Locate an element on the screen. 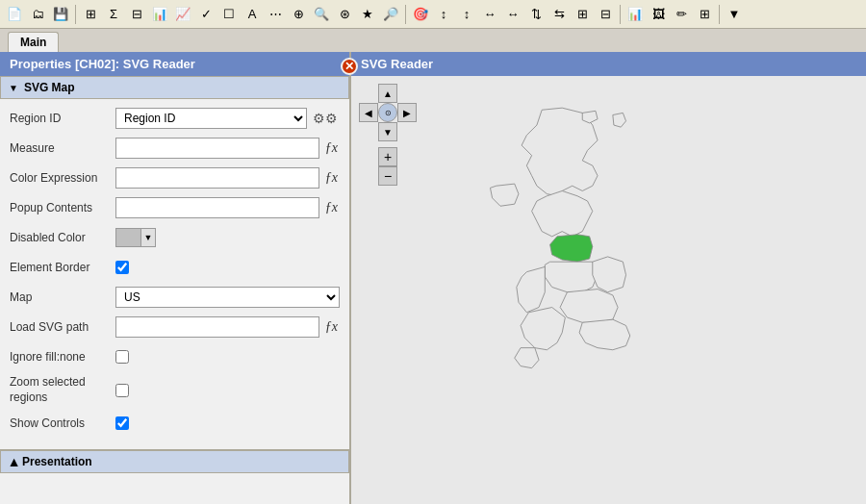 This screenshot has width=866, height=504. map-title: SVG Reader is located at coordinates (396, 63).